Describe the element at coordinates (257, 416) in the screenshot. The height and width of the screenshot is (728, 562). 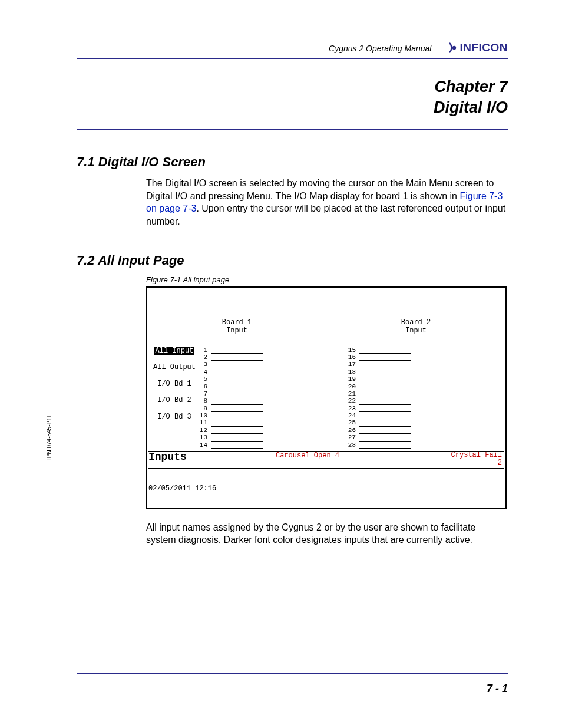
I see `input-row: 10` at that location.